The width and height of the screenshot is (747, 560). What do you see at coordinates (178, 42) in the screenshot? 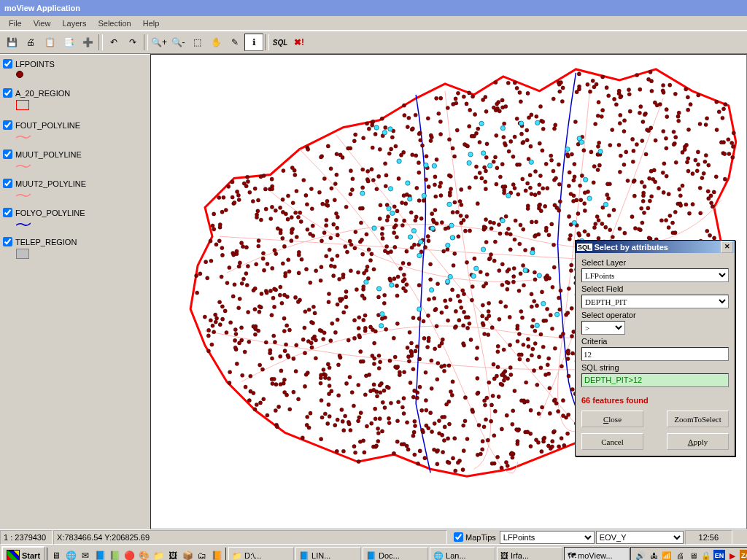
I see `zoom-out-icon: 🔍-` at bounding box center [178, 42].